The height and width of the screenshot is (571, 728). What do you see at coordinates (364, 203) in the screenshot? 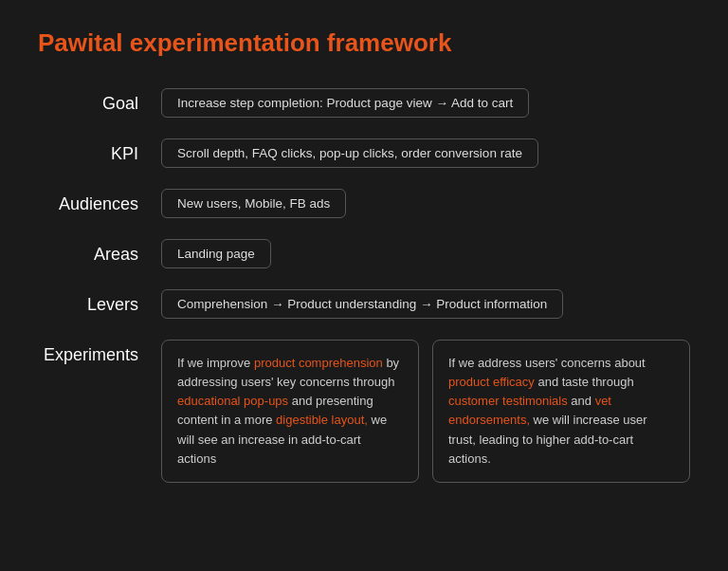
I see `framework-row: AudiencesNew users, Mobile, FB ads` at bounding box center [364, 203].